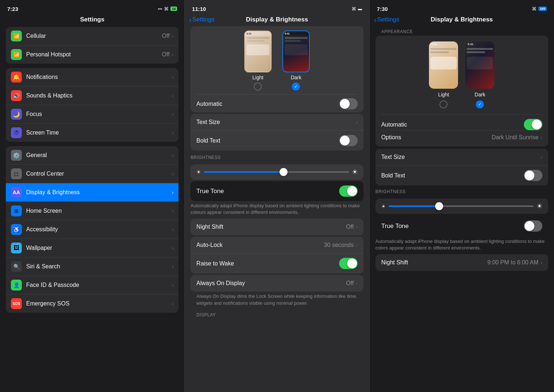  I want to click on p2-light-option: 9:41 Light, so click(258, 60).